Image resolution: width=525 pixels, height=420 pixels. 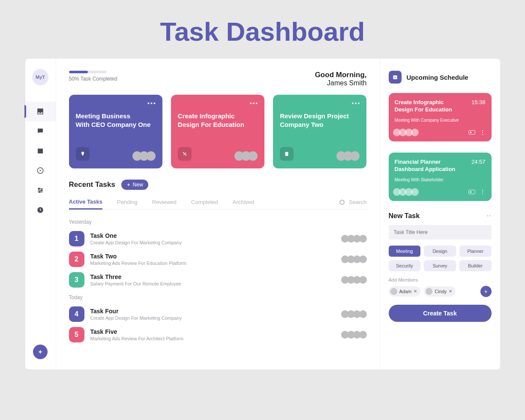 What do you see at coordinates (86, 202) in the screenshot?
I see `tab-active-tasks: Active Tasks` at bounding box center [86, 202].